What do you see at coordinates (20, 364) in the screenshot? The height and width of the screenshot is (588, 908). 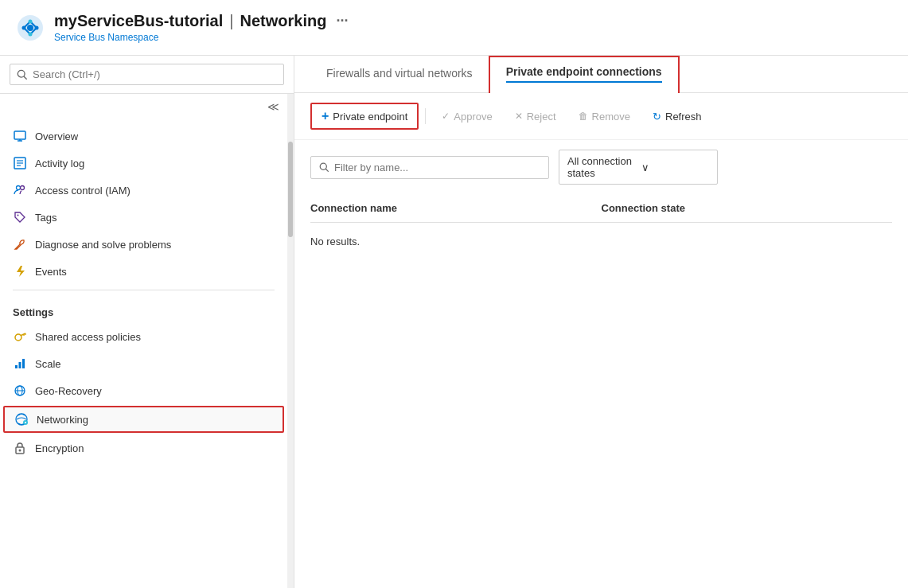 I see `scale-icon` at bounding box center [20, 364].